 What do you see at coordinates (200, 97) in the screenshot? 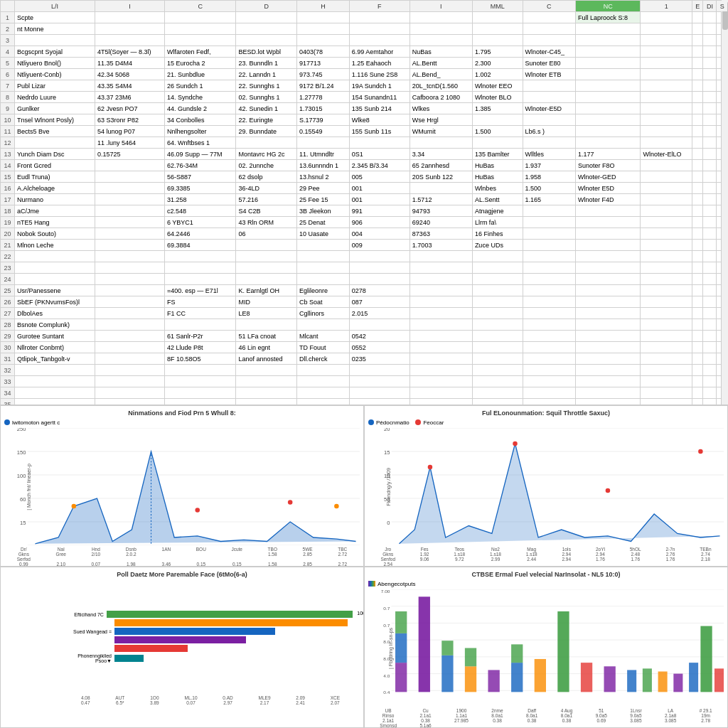
I see `table-cell: 14. Syndche` at bounding box center [200, 97].